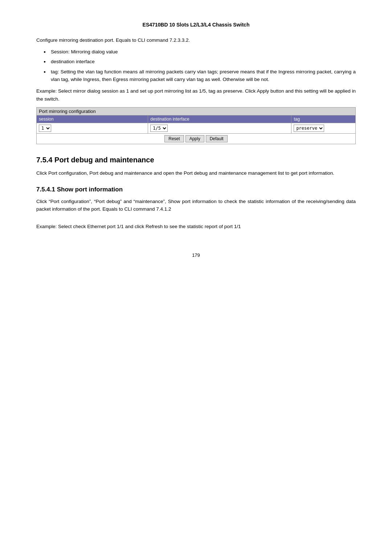  What do you see at coordinates (196, 173) in the screenshot?
I see `section-754-description: Click Port configuration, Port debug and…` at bounding box center [196, 173].